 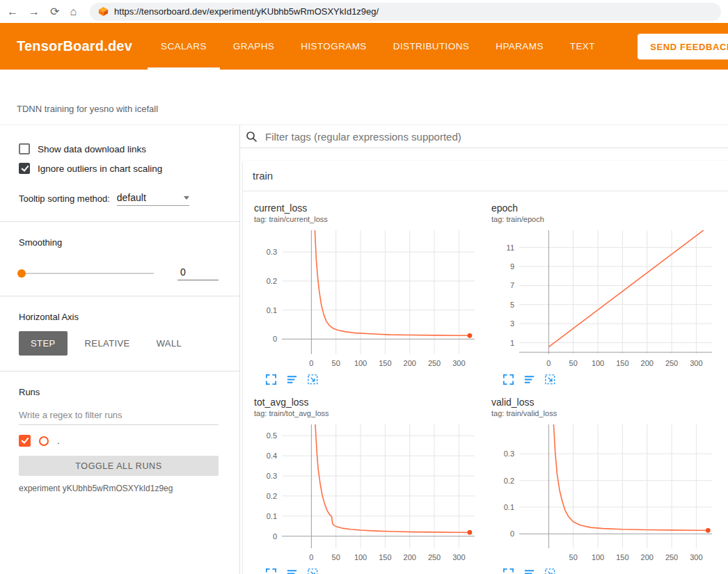 What do you see at coordinates (73, 12) in the screenshot?
I see `home-icon: ⌂` at bounding box center [73, 12].